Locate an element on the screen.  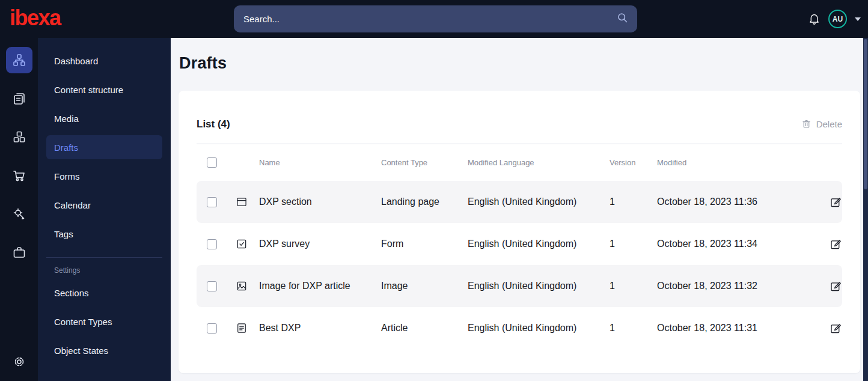
table-row: DXP section Landing page English (United… is located at coordinates (519, 202).